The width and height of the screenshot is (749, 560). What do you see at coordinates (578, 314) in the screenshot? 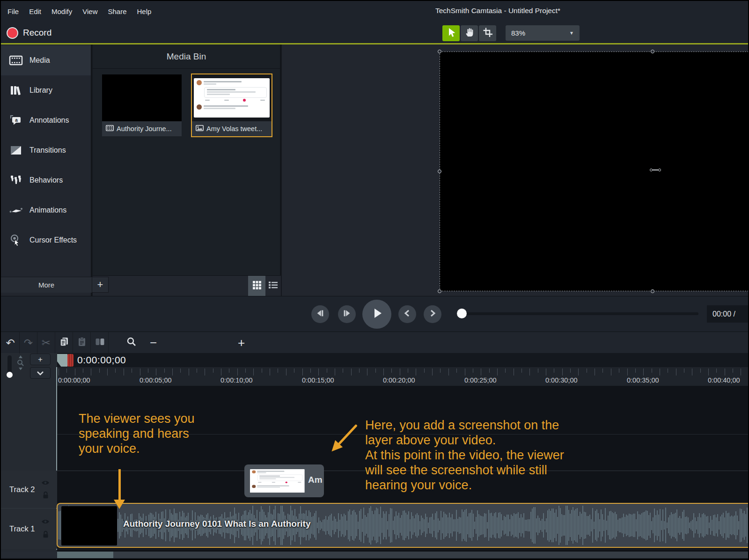
I see `seek-bar` at bounding box center [578, 314].